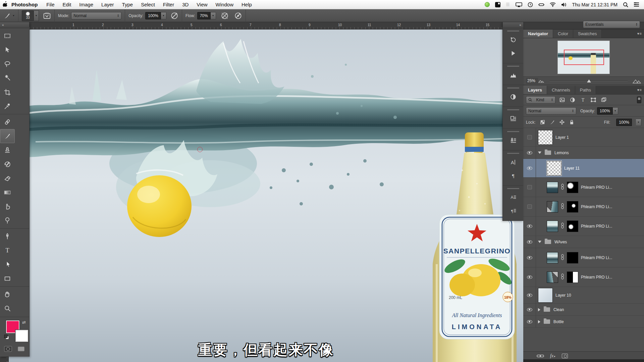  I want to click on layer-row-clean: Clean, so click(584, 310).